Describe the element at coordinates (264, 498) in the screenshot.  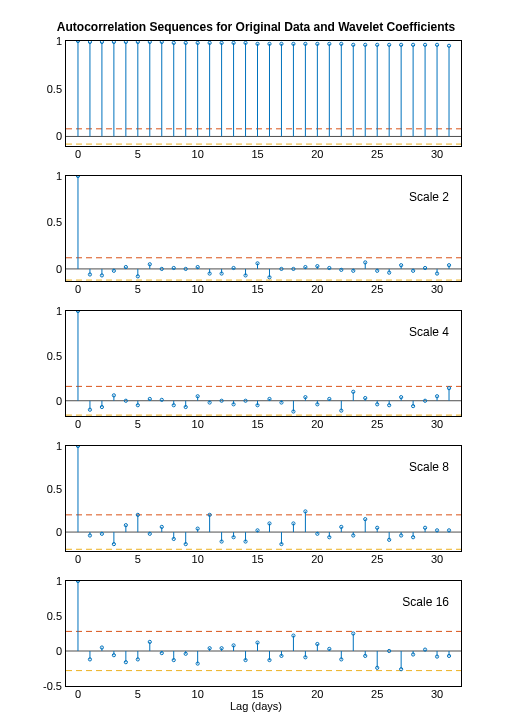
I see `panel-scale-8: 00.51051015202530Scale 8` at that location.